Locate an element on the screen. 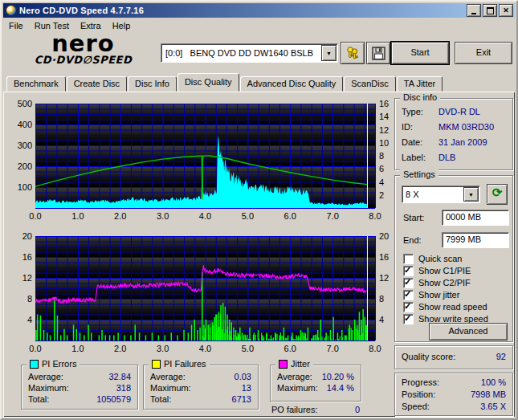 The height and width of the screenshot is (420, 518). checkbox-show-c2-pif: Show C2/PIF is located at coordinates (437, 283).